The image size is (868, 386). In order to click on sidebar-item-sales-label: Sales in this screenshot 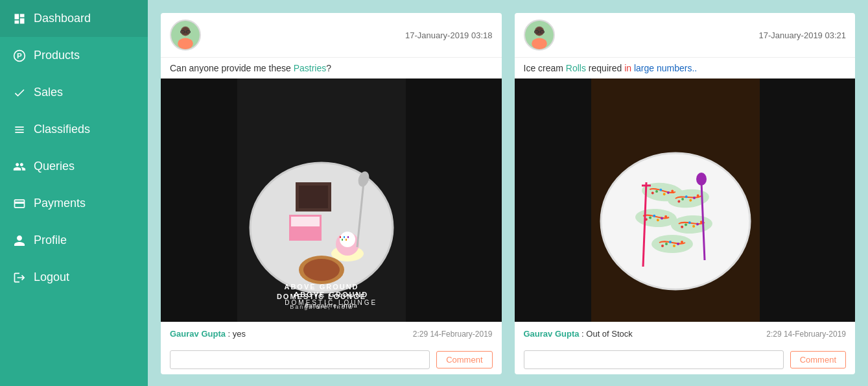, I will do `click(48, 92)`.